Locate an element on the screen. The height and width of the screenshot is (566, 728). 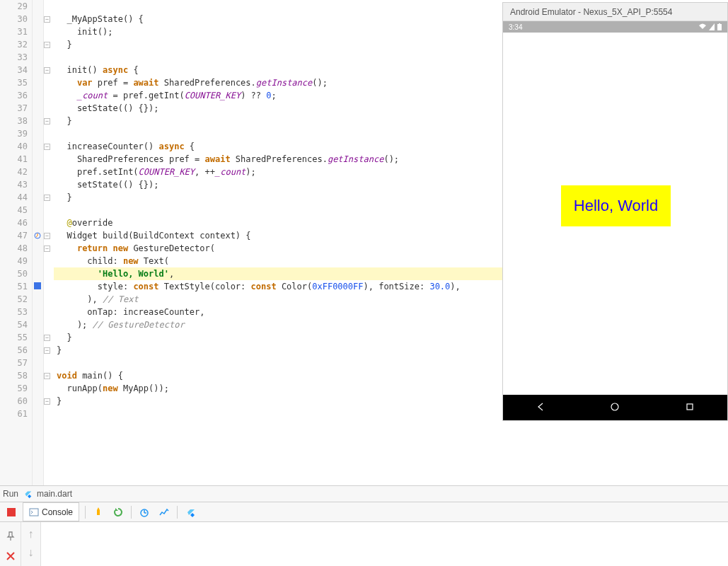
status-icons is located at coordinates (709, 27).